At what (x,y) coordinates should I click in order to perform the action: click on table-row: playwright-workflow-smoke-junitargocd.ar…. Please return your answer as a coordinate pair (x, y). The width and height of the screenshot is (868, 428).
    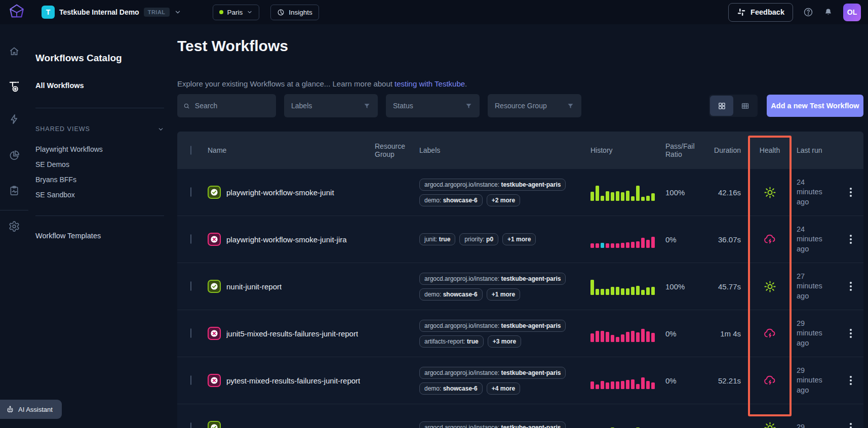
    Looking at the image, I should click on (521, 192).